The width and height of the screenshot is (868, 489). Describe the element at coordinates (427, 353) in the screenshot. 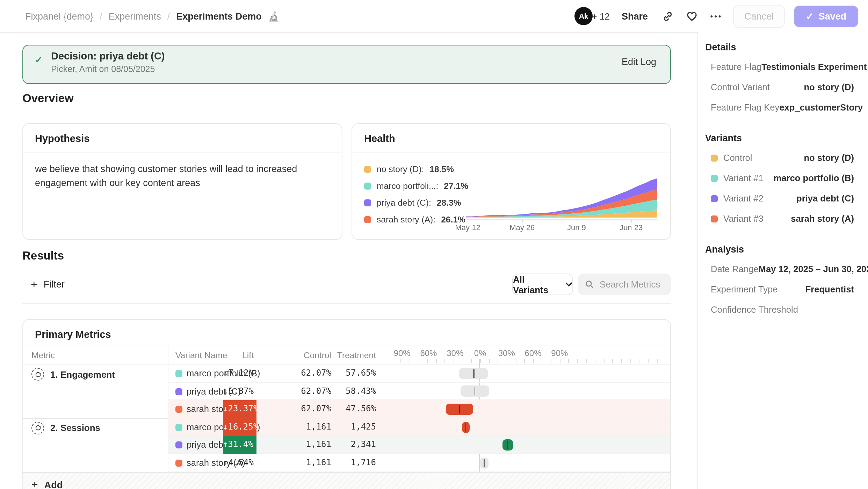

I see `axis-label: -60%` at that location.